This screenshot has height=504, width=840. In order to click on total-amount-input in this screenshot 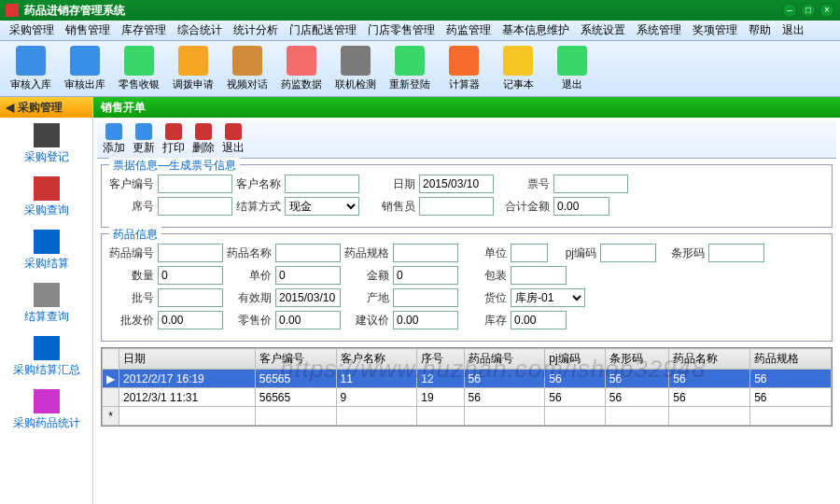, I will do `click(581, 206)`.